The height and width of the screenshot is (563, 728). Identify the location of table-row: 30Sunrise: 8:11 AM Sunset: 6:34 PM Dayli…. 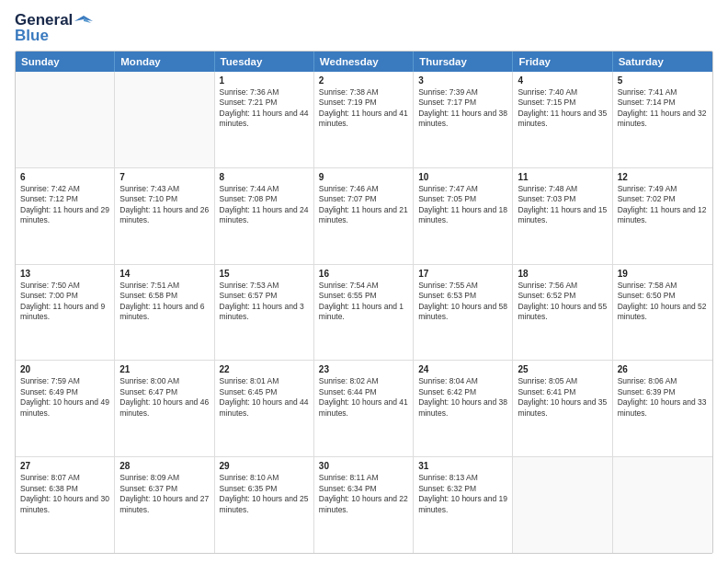
(364, 505).